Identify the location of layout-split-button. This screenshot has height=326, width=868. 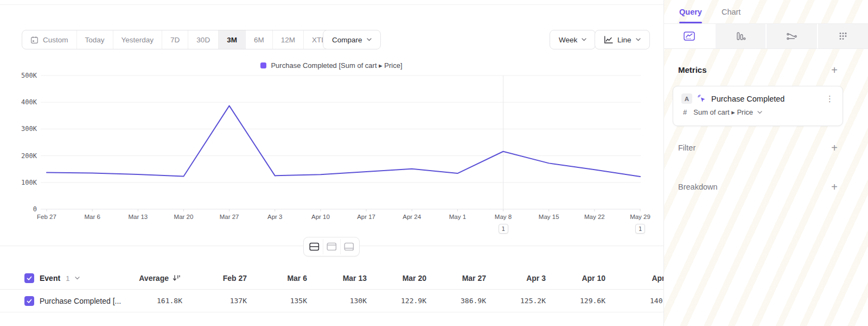
(314, 247).